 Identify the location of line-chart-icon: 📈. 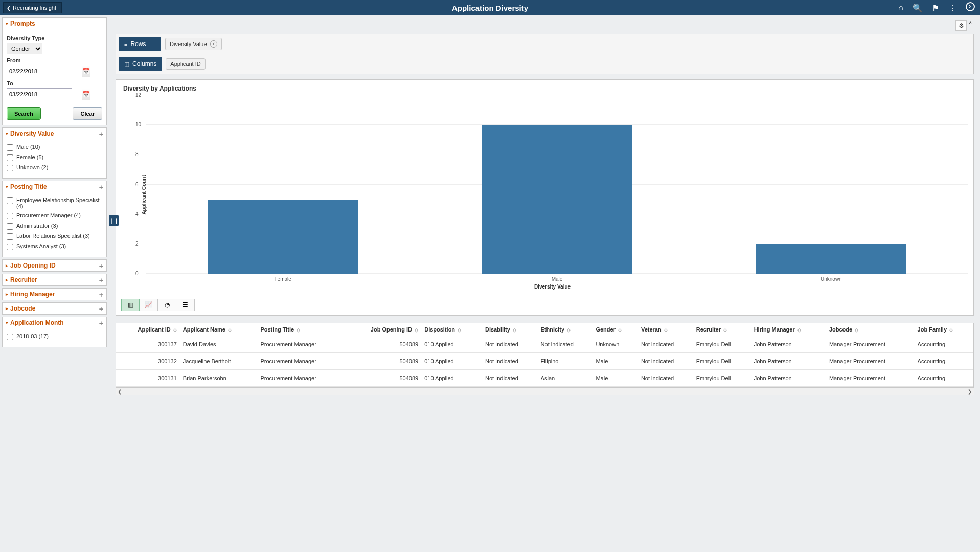
(149, 305).